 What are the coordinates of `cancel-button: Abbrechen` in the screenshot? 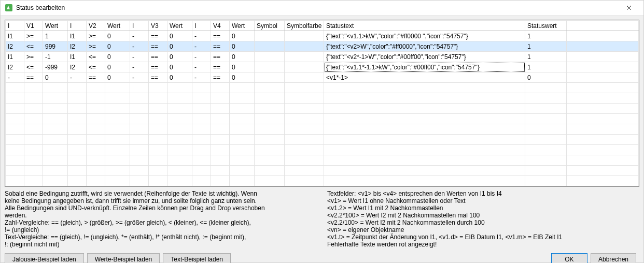 It's located at (613, 258).